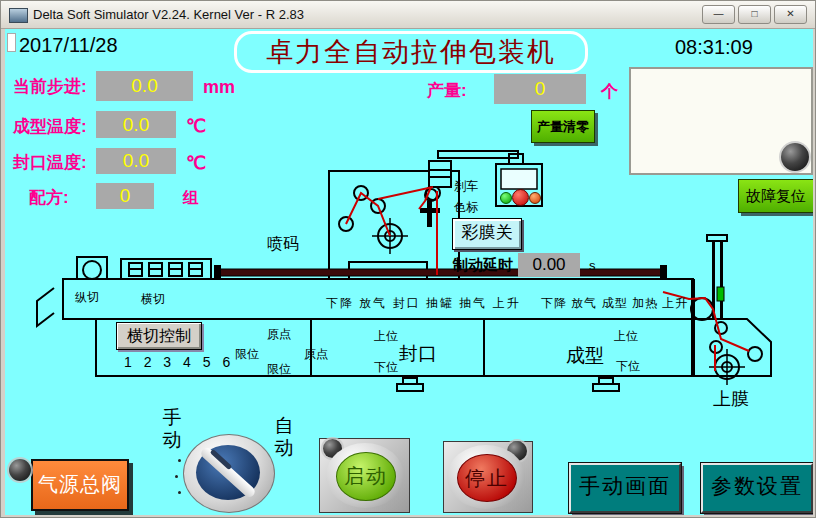 This screenshot has width=816, height=518. Describe the element at coordinates (191, 198) in the screenshot. I see `field-recipe-unit: 组` at that location.